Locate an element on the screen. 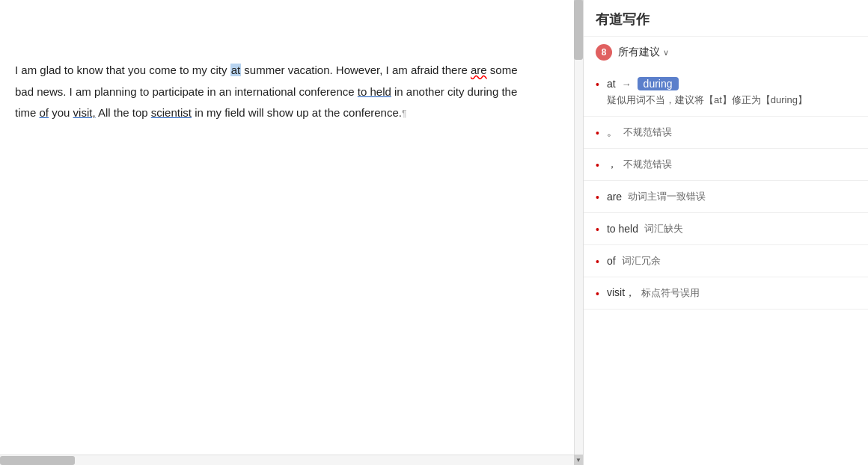 This screenshot has height=465, width=868. suggestion-content-to-held: to held 词汇缺失 is located at coordinates (732, 229).